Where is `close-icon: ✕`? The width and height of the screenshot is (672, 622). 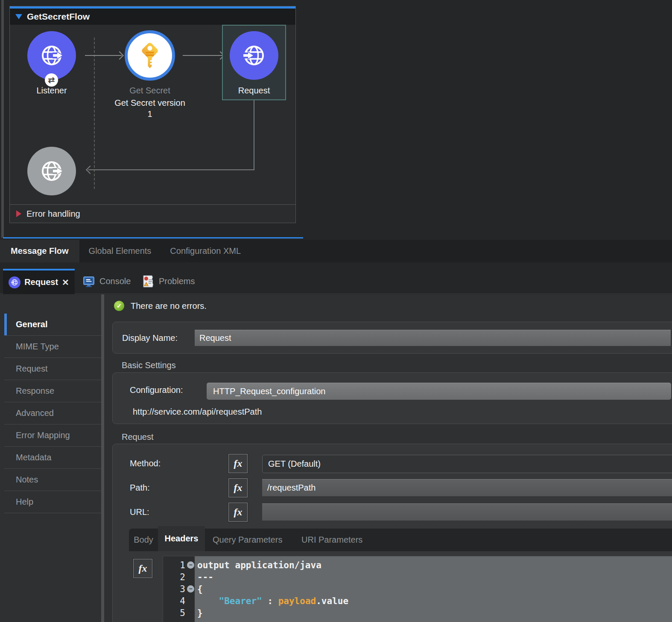 close-icon: ✕ is located at coordinates (66, 282).